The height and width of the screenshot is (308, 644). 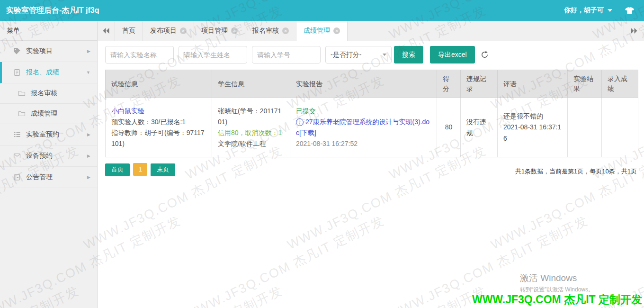 What do you see at coordinates (49, 164) in the screenshot?
I see `sidebar: 菜单 实验项目 报名、成绩 报名审核` at bounding box center [49, 164].